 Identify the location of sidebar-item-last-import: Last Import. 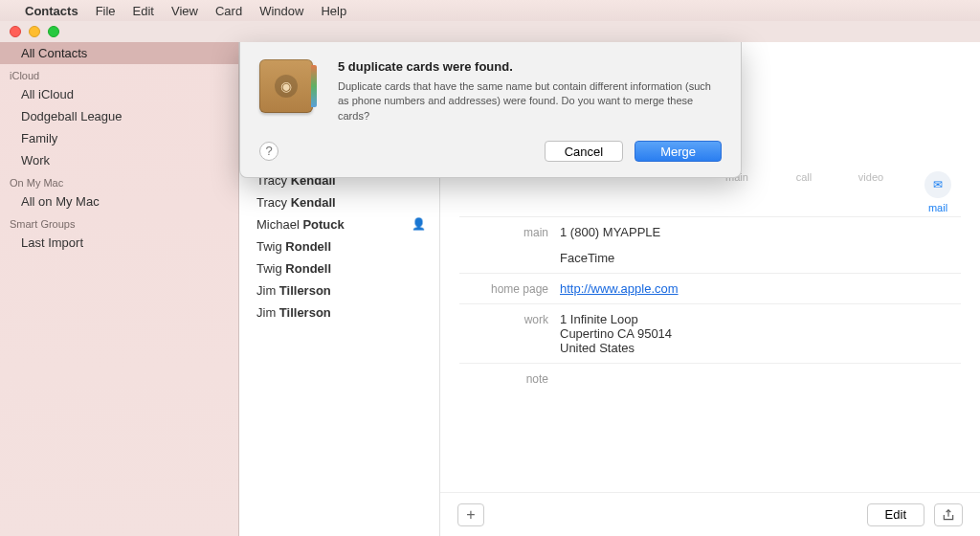
(119, 243).